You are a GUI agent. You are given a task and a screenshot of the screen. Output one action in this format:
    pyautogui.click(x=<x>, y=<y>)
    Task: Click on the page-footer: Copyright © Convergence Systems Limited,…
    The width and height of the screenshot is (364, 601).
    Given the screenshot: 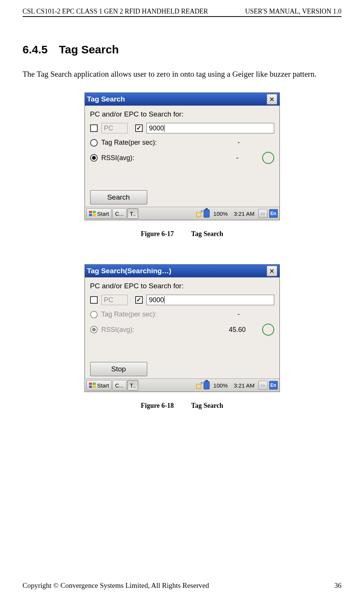 What is the action you would take?
    pyautogui.click(x=182, y=586)
    